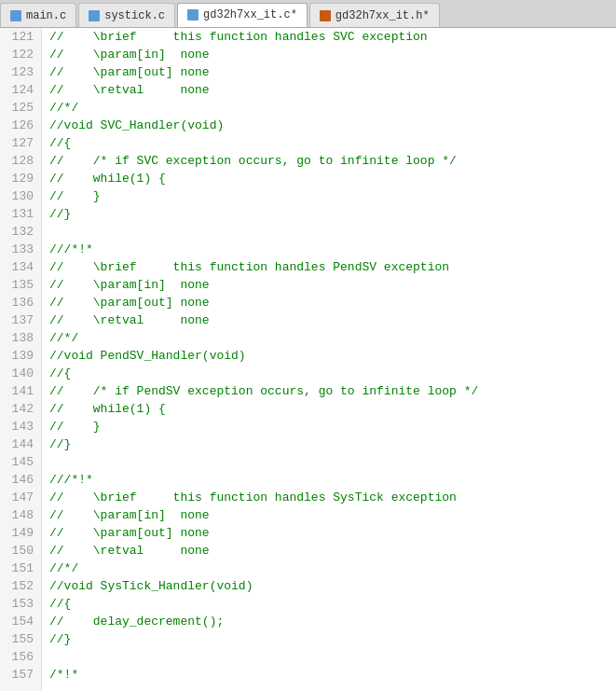  I want to click on line-number: 121, so click(21, 37).